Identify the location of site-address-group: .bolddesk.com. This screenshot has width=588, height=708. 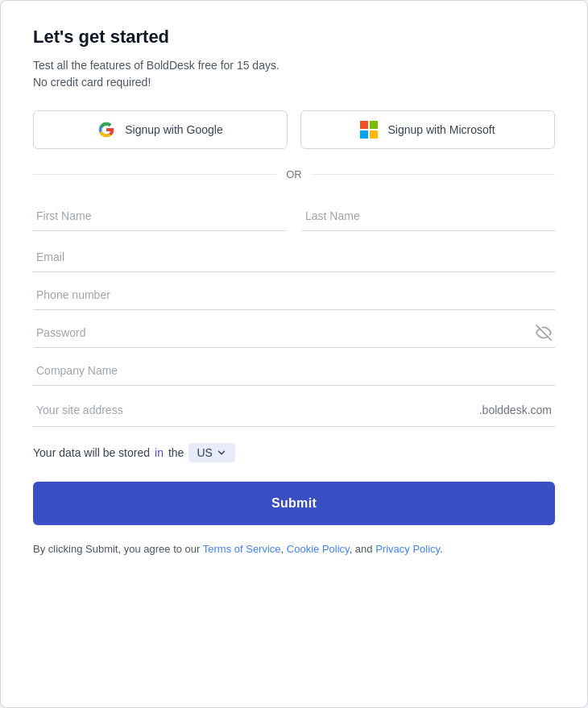
(294, 409).